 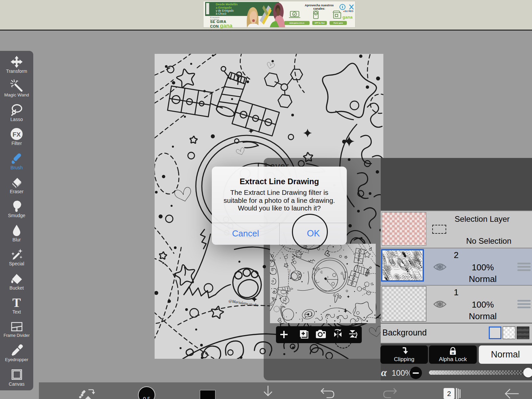 What do you see at coordinates (453, 353) in the screenshot?
I see `svg-text: α` at bounding box center [453, 353].